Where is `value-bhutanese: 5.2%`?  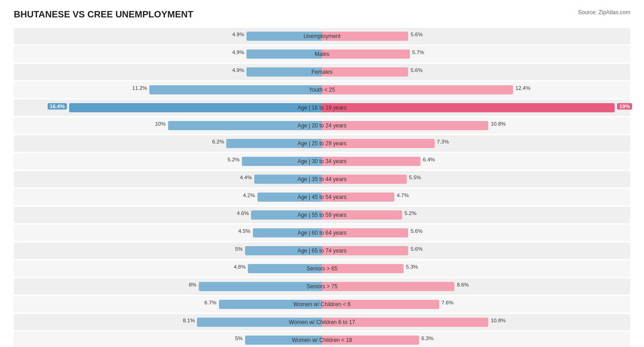 value-bhutanese: 5.2% is located at coordinates (234, 160).